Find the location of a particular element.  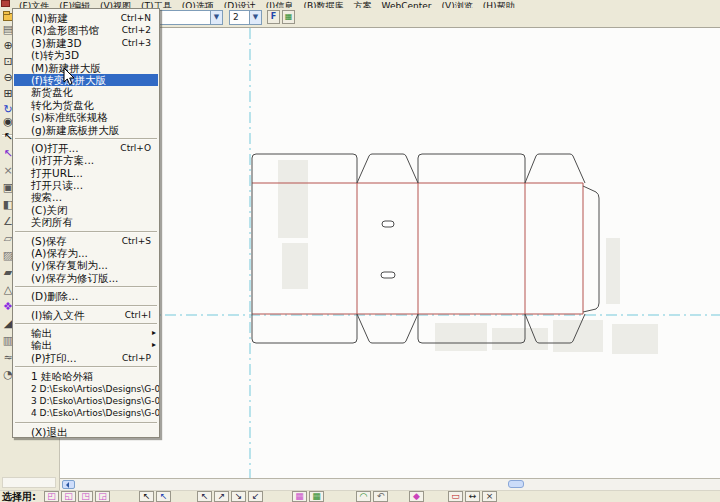

scrollbar-thumb is located at coordinates (516, 484).